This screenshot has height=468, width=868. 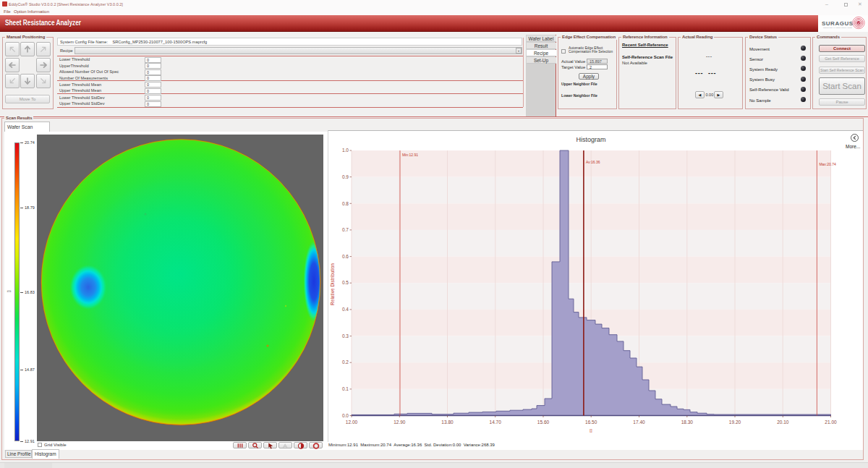 What do you see at coordinates (346, 415) in the screenshot?
I see `svg-text: 0.0` at bounding box center [346, 415].